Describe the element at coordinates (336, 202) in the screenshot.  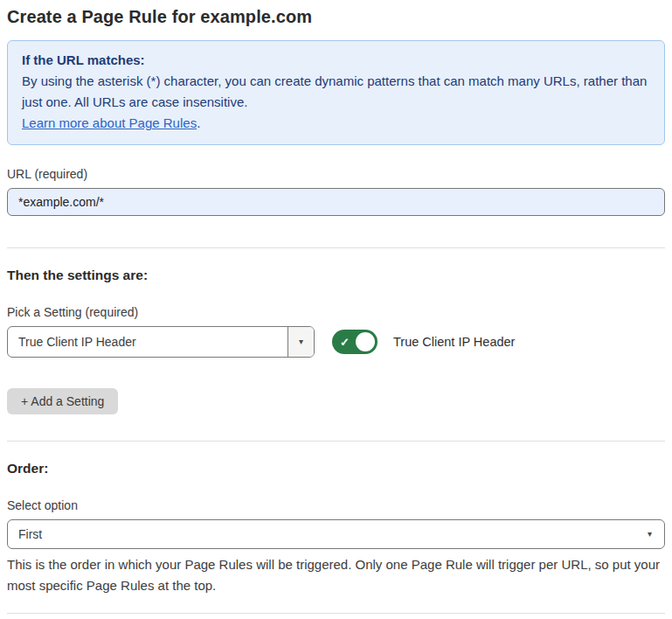
I see `url-input` at that location.